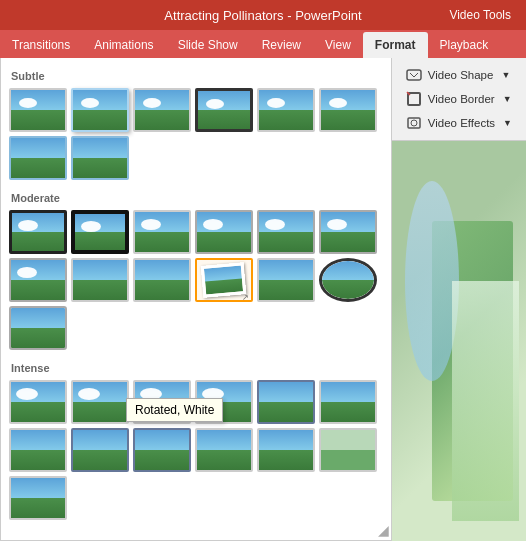 The image size is (526, 541). What do you see at coordinates (459, 99) in the screenshot?
I see `video-border-button: Video Border ▼` at bounding box center [459, 99].